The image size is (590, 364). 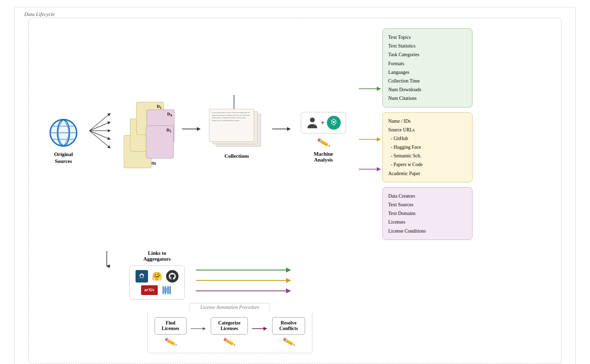 What do you see at coordinates (323, 157) in the screenshot?
I see `machine-label: MachineAnalysis` at bounding box center [323, 157].